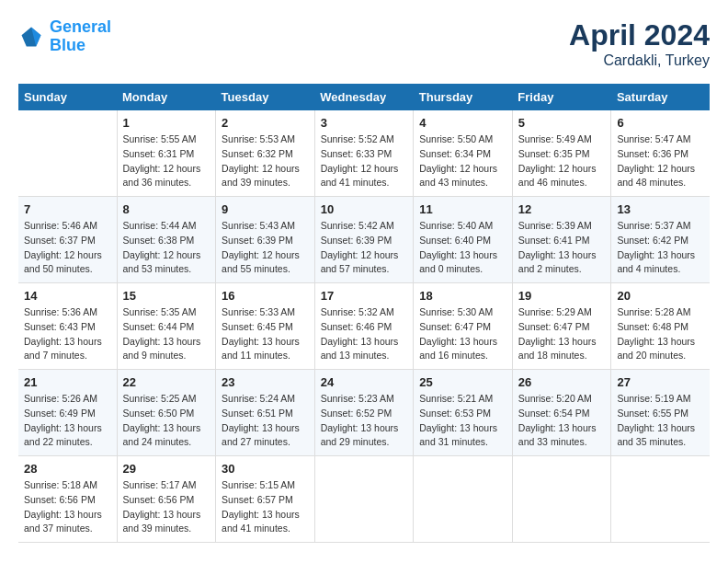  What do you see at coordinates (167, 210) in the screenshot?
I see `day-number: 8` at bounding box center [167, 210].